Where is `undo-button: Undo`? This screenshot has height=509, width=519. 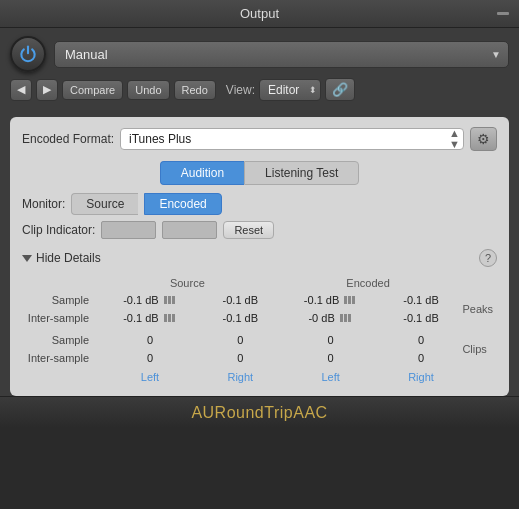
undo-button: Undo is located at coordinates (148, 90).